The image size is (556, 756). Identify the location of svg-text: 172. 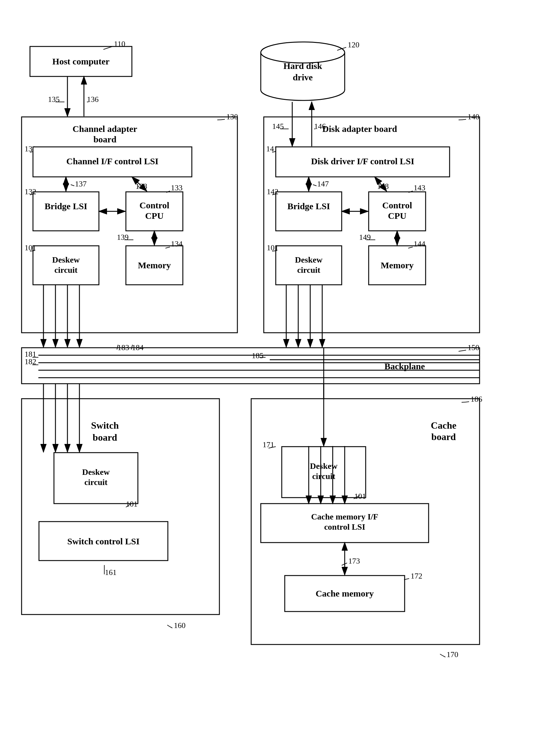
(417, 576).